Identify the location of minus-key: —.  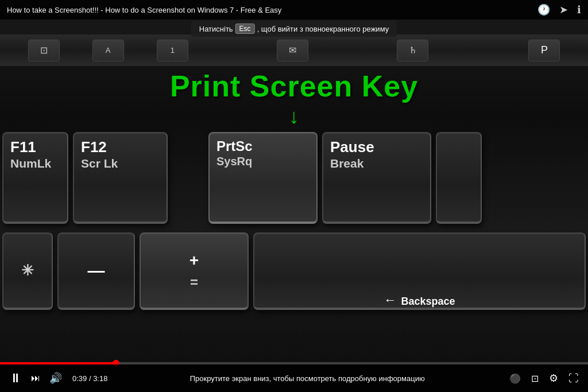
(96, 271).